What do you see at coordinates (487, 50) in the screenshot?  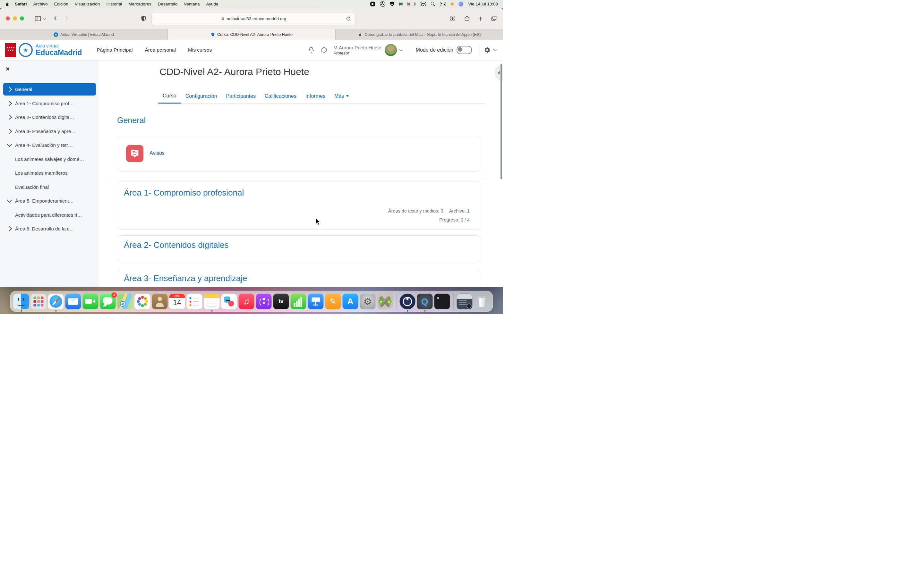 I see `gear-icon` at bounding box center [487, 50].